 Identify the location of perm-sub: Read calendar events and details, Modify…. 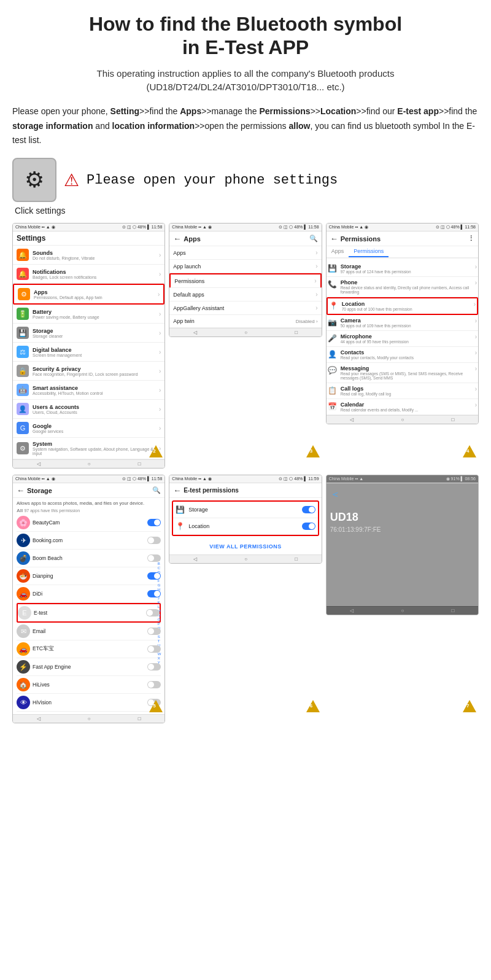
(406, 410).